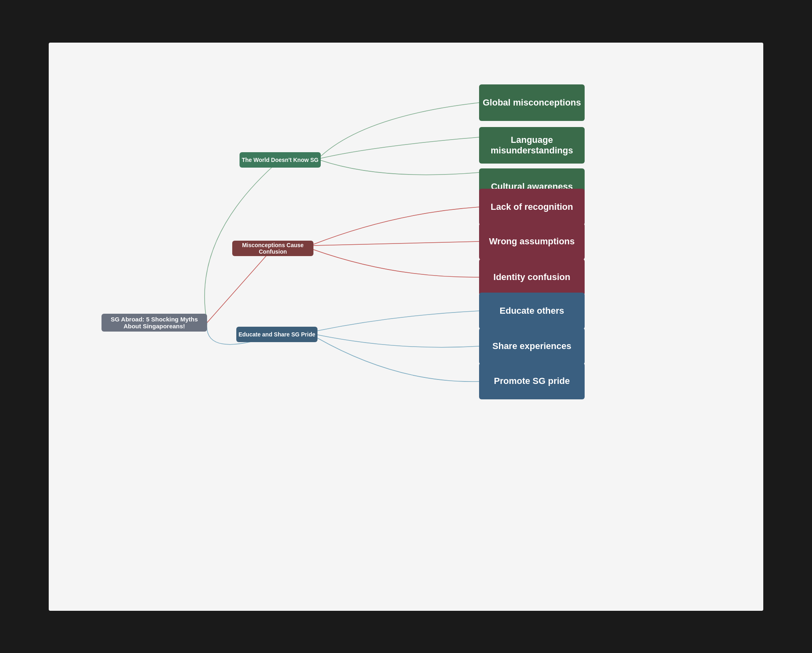  I want to click on leaf-node-lack-of-recognition: Lack of recognition, so click(532, 207).